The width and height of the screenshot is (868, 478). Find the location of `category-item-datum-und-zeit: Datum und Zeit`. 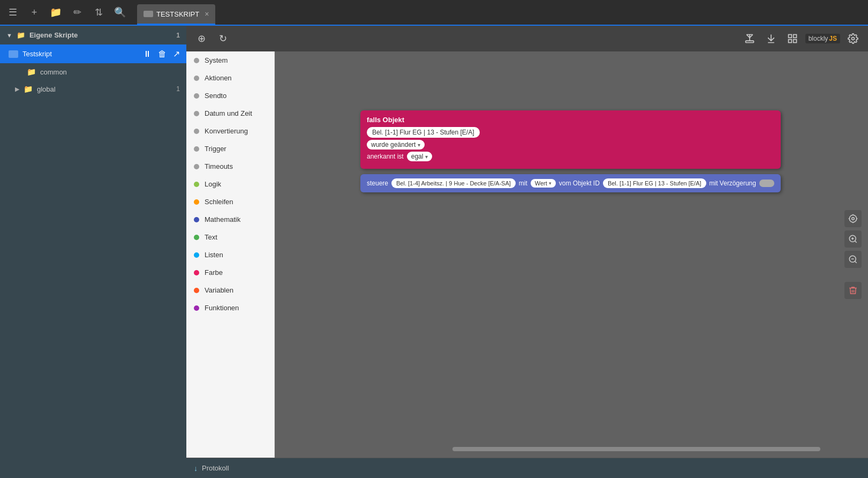

category-item-datum-und-zeit: Datum und Zeit is located at coordinates (230, 114).